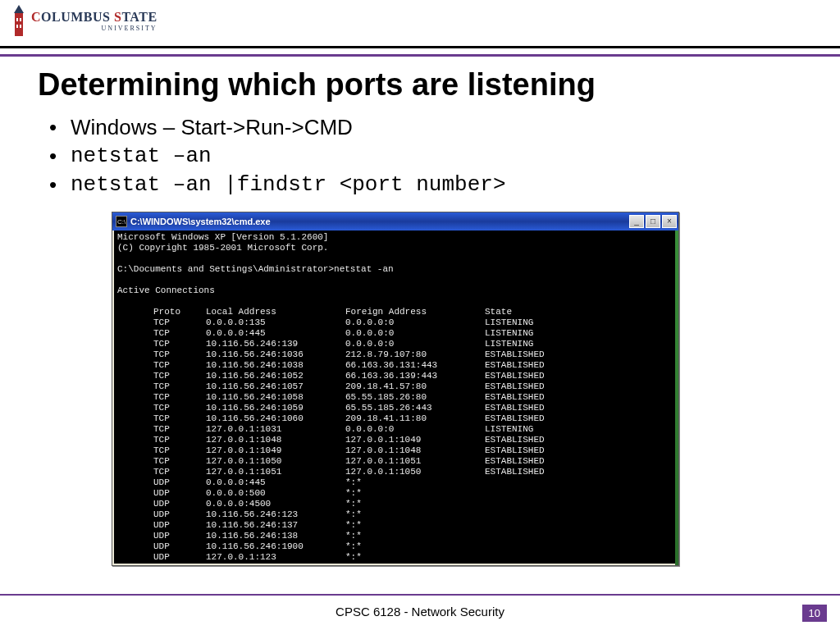  I want to click on bullet-text: netstat –an, so click(439, 156).